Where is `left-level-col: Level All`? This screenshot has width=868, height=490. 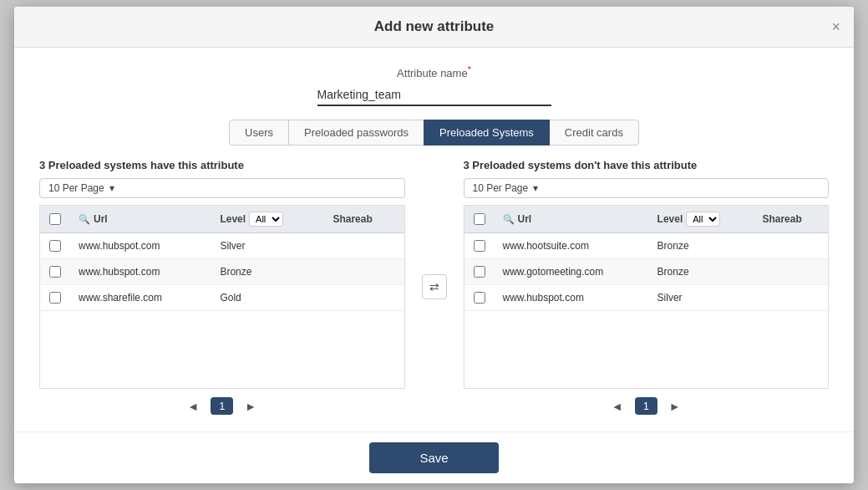 left-level-col: Level All is located at coordinates (267, 219).